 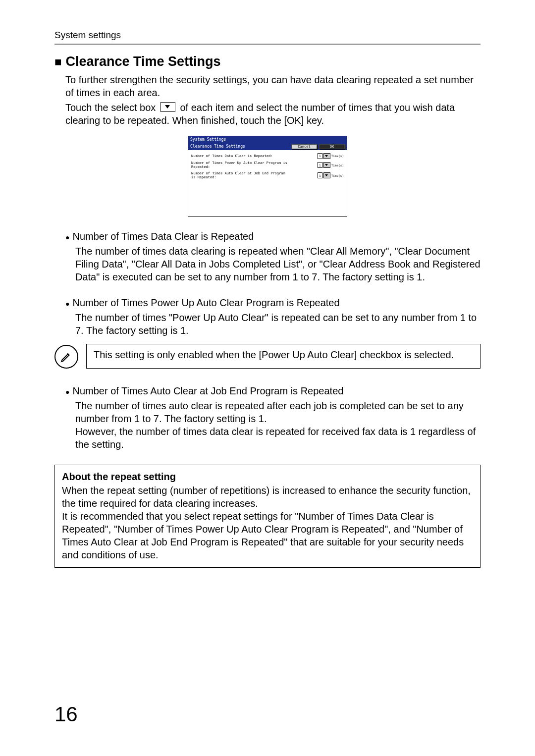 What do you see at coordinates (268, 356) in the screenshot?
I see `note-callout: This setting is only enabled when the [P…` at bounding box center [268, 356].